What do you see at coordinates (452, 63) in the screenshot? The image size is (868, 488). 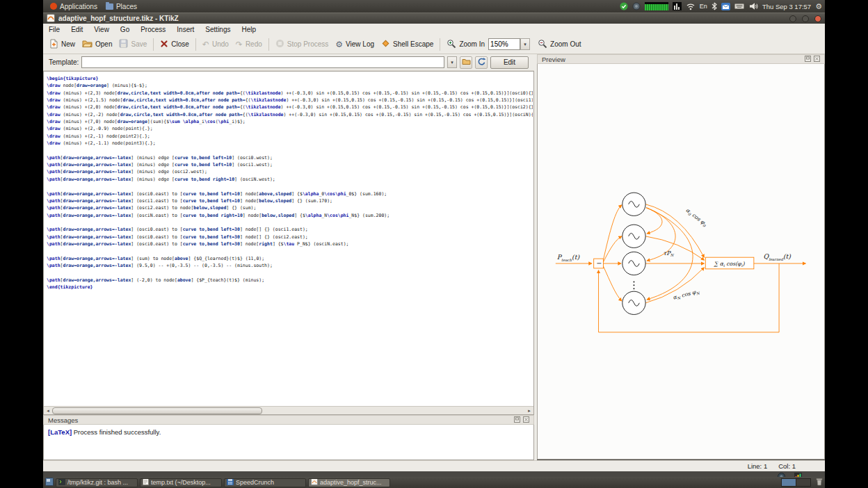 I see `template-dropdown-arrow: ▾` at bounding box center [452, 63].